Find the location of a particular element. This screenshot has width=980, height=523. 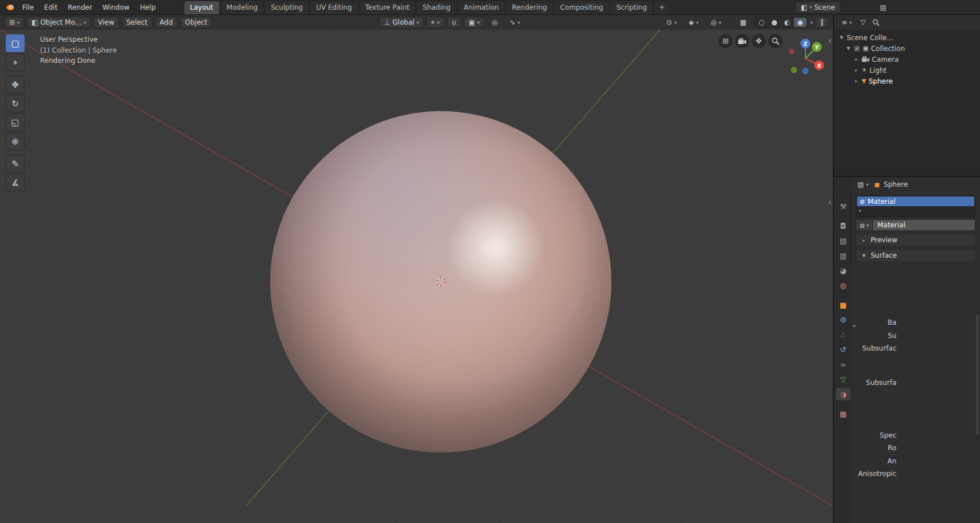

tab-tool: ⚒ is located at coordinates (843, 206).